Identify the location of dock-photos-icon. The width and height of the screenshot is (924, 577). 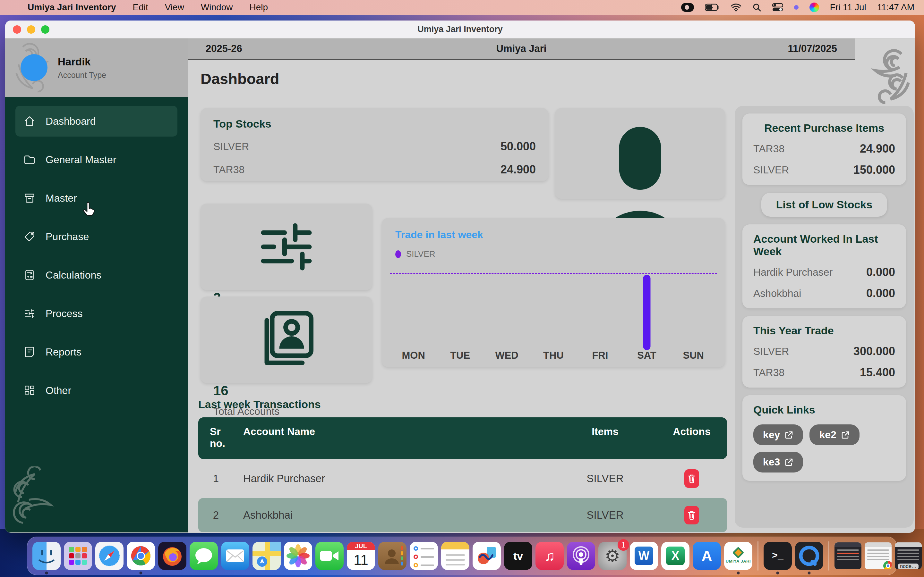
(298, 556).